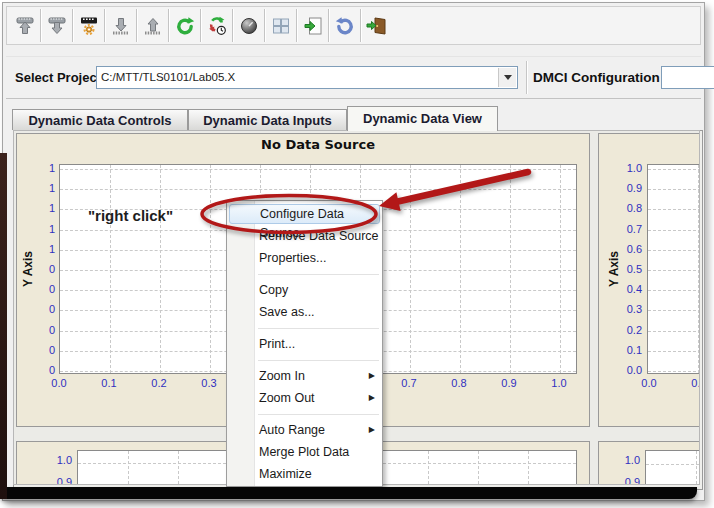 This screenshot has width=714, height=508. Describe the element at coordinates (209, 383) in the screenshot. I see `x-tick-label: 0.3` at that location.